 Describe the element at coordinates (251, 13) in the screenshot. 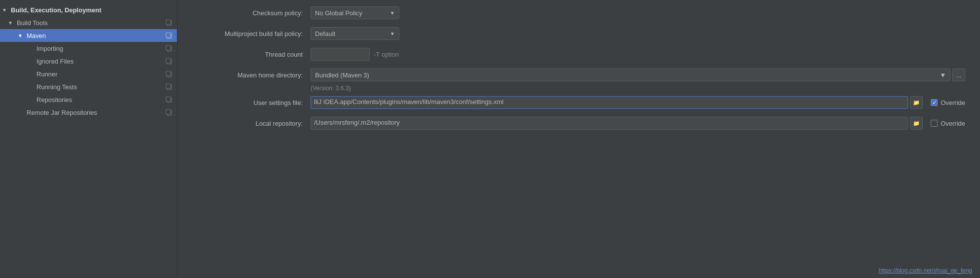

I see `checksum-policy-label: Checksum policy:` at that location.